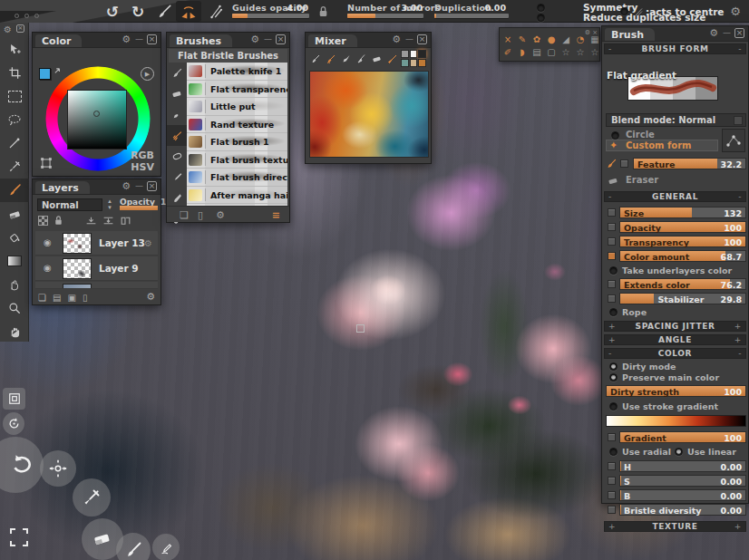 The height and width of the screenshot is (560, 749). What do you see at coordinates (675, 34) in the screenshot?
I see `brush-panel-titlebar: Brush ⚙ — ×` at bounding box center [675, 34].